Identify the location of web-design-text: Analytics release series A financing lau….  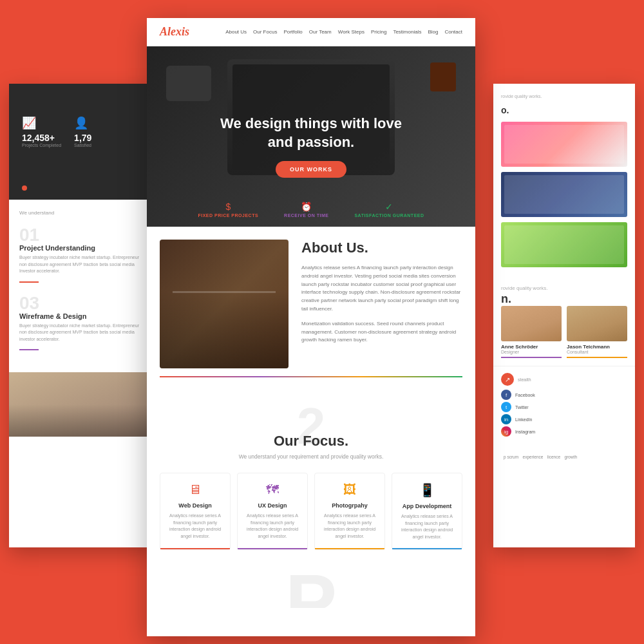
(195, 526).